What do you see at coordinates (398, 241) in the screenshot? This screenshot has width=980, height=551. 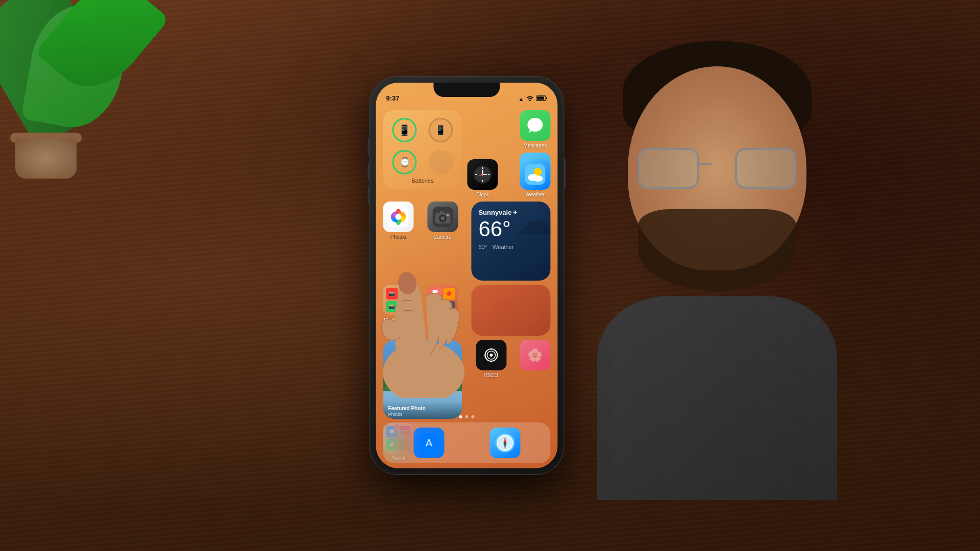 I see `photos-app: Photos` at bounding box center [398, 241].